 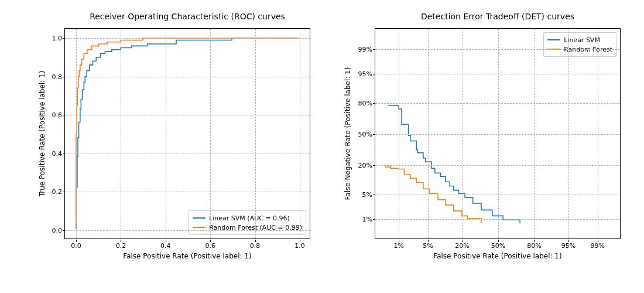 I want to click on legend-row: Linear SVM, so click(x=580, y=40).